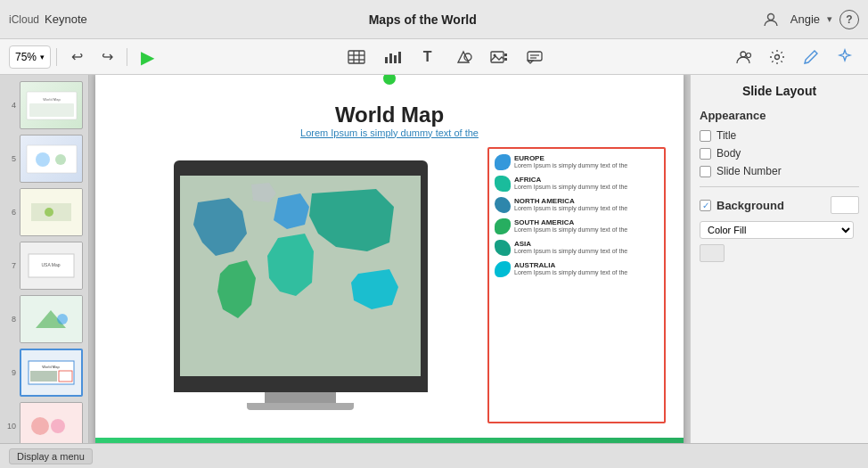 This screenshot has height=468, width=868. What do you see at coordinates (300, 276) in the screenshot?
I see `monitor-screen` at bounding box center [300, 276].